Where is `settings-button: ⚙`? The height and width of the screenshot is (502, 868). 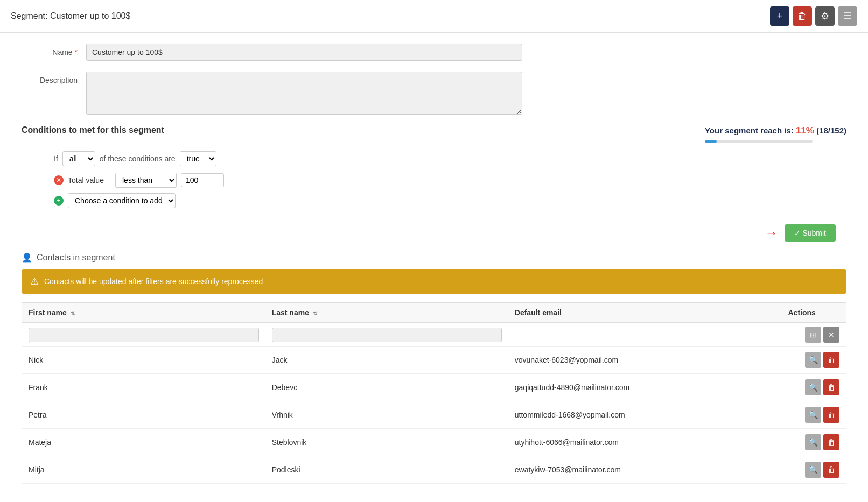
settings-button: ⚙ is located at coordinates (825, 16).